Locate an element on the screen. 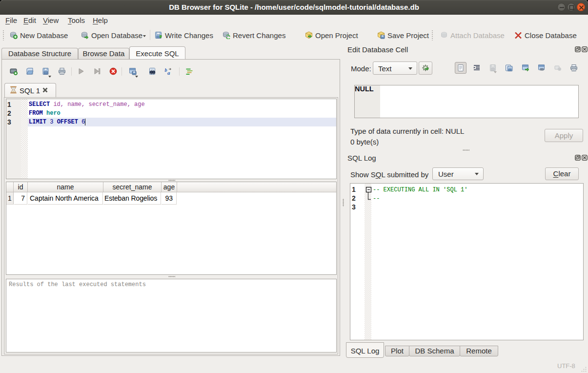  svg-text: b is located at coordinates (166, 70).